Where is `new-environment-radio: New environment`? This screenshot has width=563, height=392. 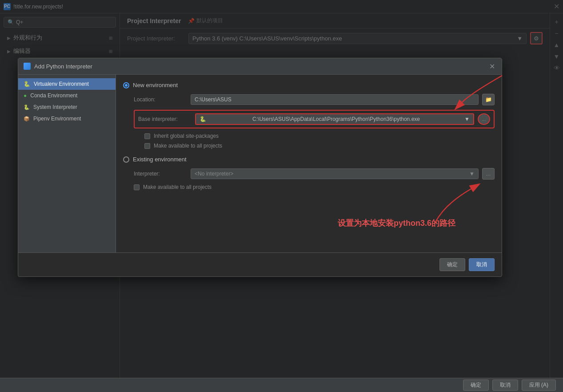
new-environment-radio: New environment is located at coordinates (309, 85).